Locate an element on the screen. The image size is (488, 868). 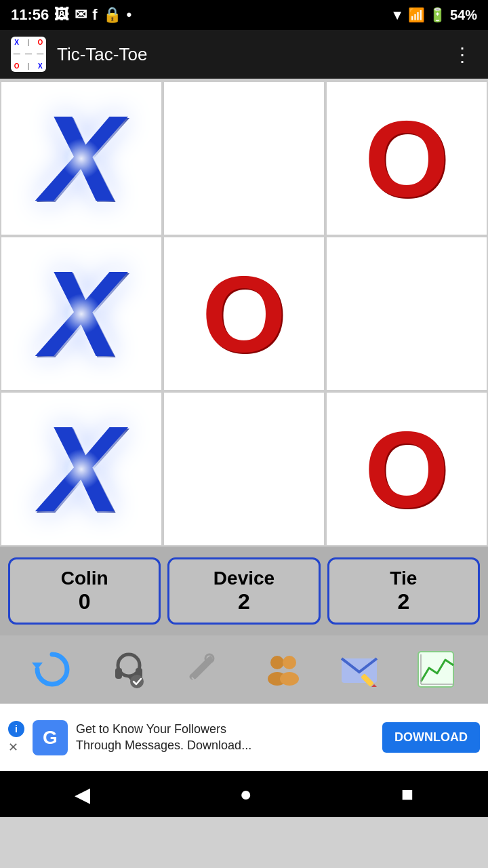
bottom-toolbar is located at coordinates (244, 669).